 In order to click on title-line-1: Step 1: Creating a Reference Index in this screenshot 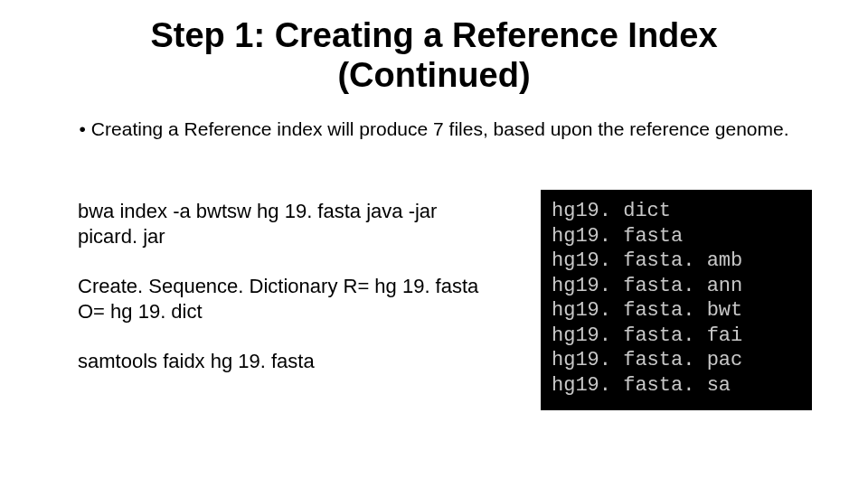, I will do `click(434, 35)`.